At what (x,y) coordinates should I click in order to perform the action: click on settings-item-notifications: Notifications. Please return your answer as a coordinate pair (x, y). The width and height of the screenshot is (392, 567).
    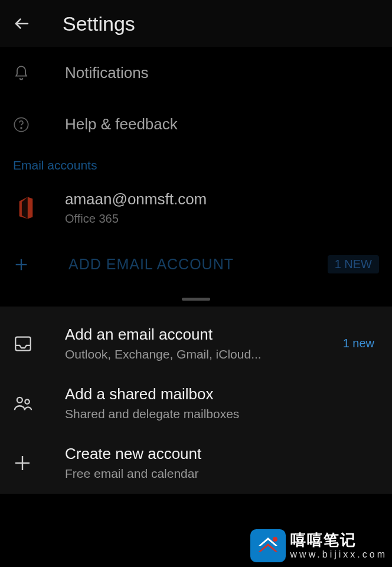
    Looking at the image, I should click on (196, 73).